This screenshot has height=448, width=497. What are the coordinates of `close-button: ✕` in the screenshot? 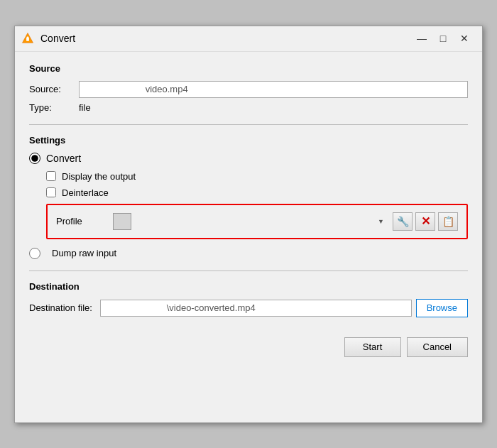 It's located at (464, 38).